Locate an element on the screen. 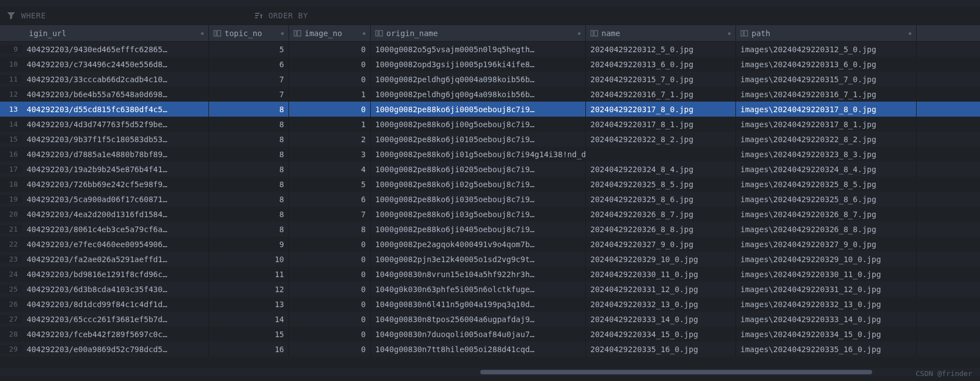  cell-origin: 1000g0082pe88ko6ji03g5oebouj8c7i9… is located at coordinates (478, 214).